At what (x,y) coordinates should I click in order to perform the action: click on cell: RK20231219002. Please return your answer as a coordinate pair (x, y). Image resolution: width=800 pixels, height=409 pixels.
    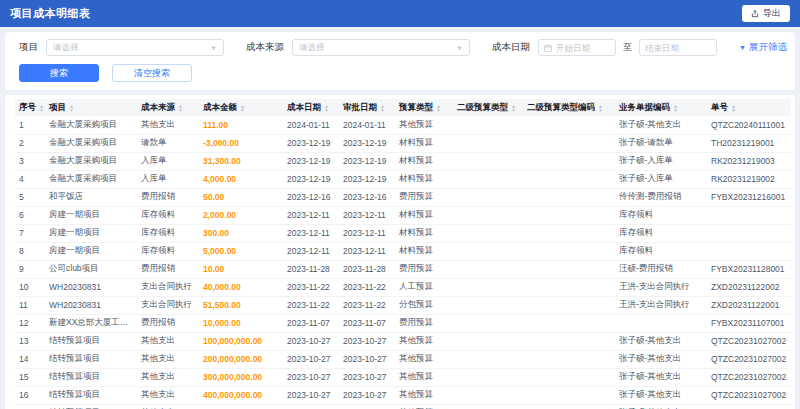
    Looking at the image, I should click on (749, 179).